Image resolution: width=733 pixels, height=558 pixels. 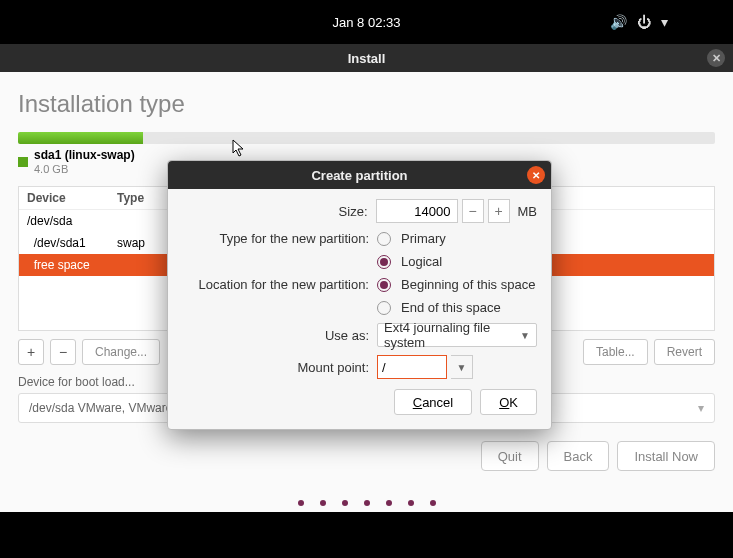 What do you see at coordinates (462, 367) in the screenshot?
I see `mount-dropdown-button: ▼` at bounding box center [462, 367].